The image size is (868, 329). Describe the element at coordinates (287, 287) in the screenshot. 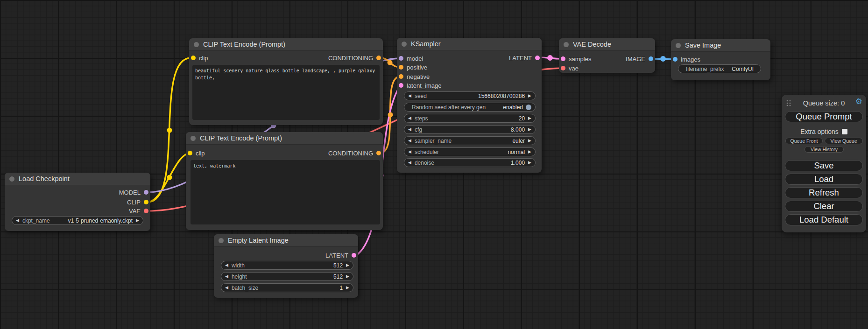

I see `widget-batch-size: ◀ batch_size 1 ▶` at that location.